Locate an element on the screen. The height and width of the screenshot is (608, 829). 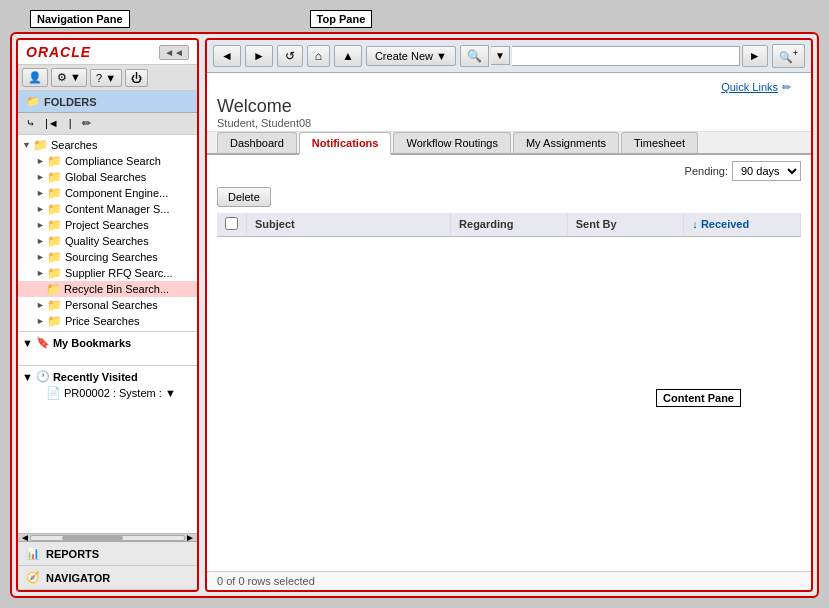
tree-item-sourcing: ► 📁 Sourcing Searches is located at coordinates (108, 257).